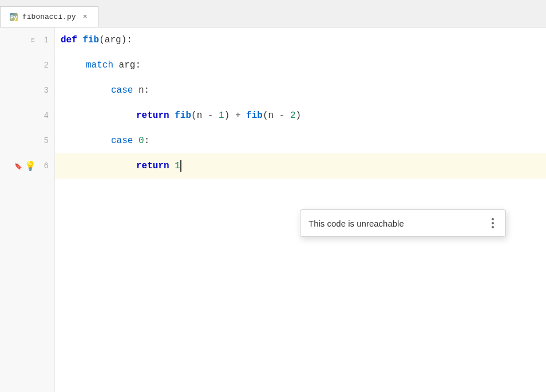 The image size is (546, 392). Describe the element at coordinates (221, 116) in the screenshot. I see `num-1: 1` at that location.